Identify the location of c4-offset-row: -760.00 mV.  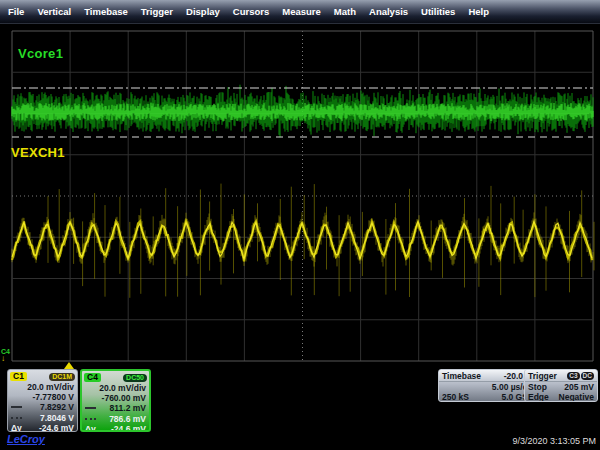
(116, 398).